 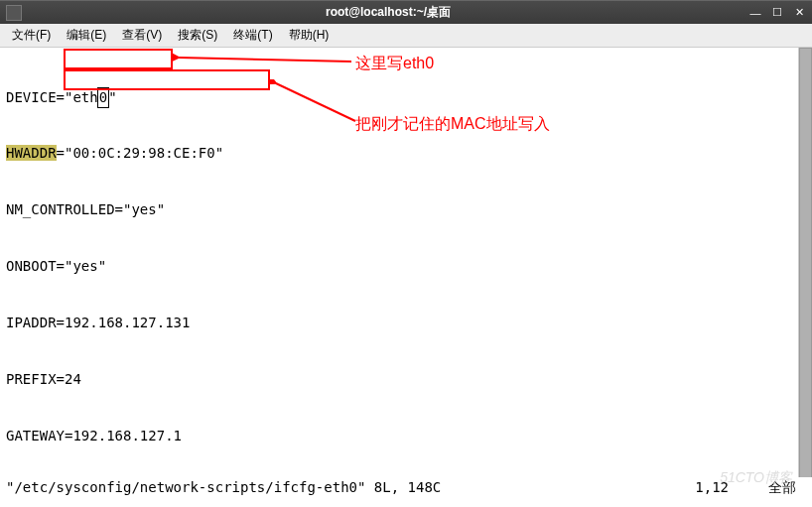 I want to click on config-line-nmcontrolled: NM_CONTROLLED="yes", so click(x=406, y=210).